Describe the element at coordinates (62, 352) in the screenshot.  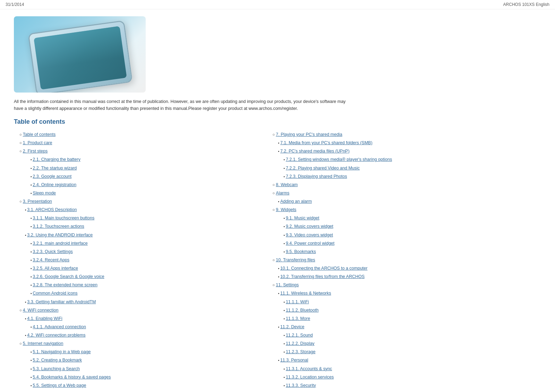
I see `toc-link: 5.1. Navigating in a Web page` at that location.